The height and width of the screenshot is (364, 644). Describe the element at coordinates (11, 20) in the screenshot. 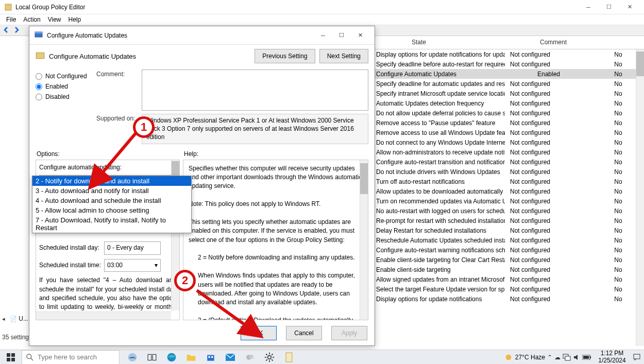

I see `menu-file: File` at that location.